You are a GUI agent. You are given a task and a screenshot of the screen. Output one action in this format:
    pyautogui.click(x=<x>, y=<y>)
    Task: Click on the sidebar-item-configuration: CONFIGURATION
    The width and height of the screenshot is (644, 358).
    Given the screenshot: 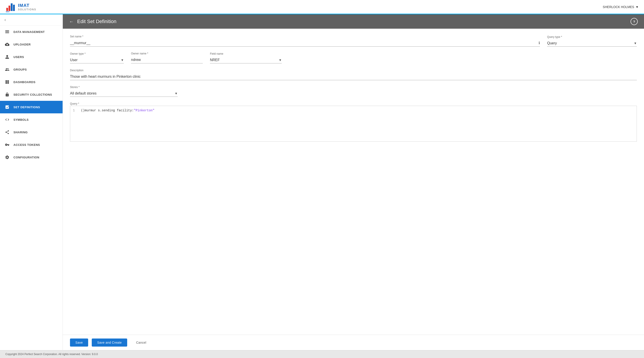 What is the action you would take?
    pyautogui.click(x=31, y=157)
    